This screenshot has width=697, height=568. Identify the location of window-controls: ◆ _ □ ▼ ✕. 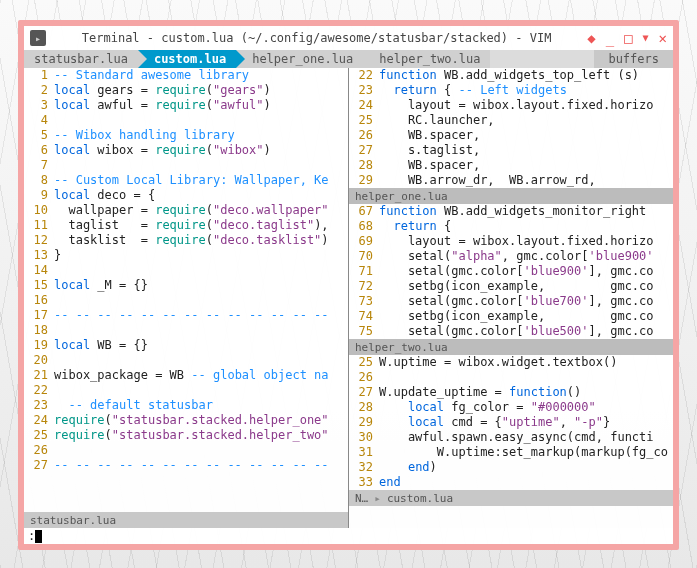
(627, 38).